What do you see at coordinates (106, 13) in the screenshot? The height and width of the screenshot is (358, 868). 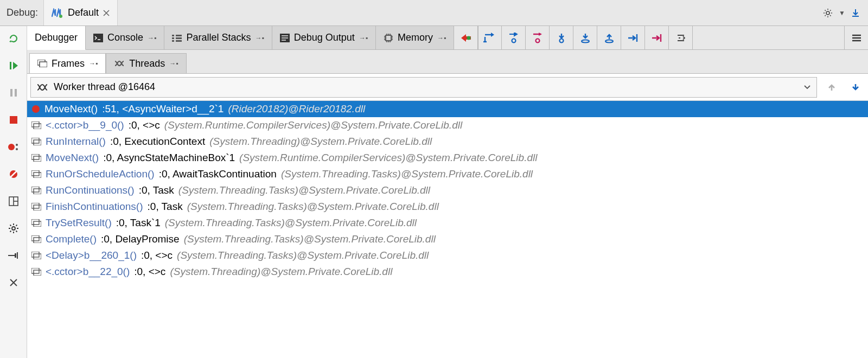 I see `close-icon` at bounding box center [106, 13].